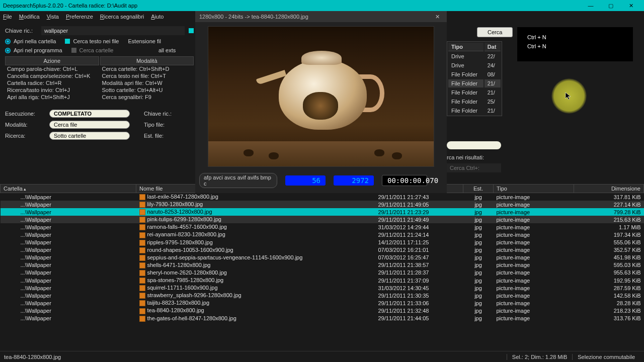  I want to click on result-row: ...\Wallpaperripples-9795-1280x800.jpg14…, so click(322, 242).